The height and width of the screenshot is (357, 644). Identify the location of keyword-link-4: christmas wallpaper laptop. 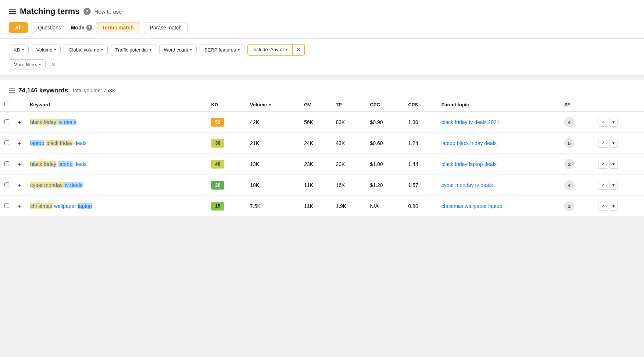
(61, 206).